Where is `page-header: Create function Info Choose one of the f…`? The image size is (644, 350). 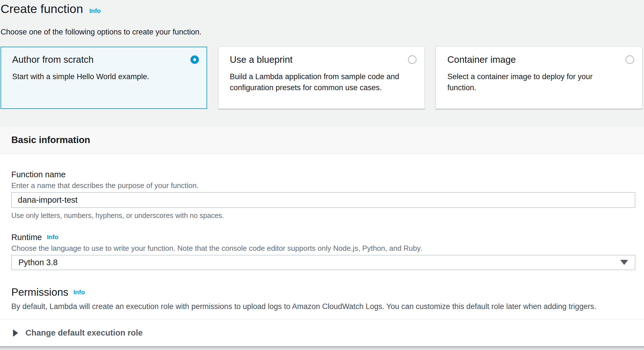 page-header: Create function Info Choose one of the f… is located at coordinates (322, 18).